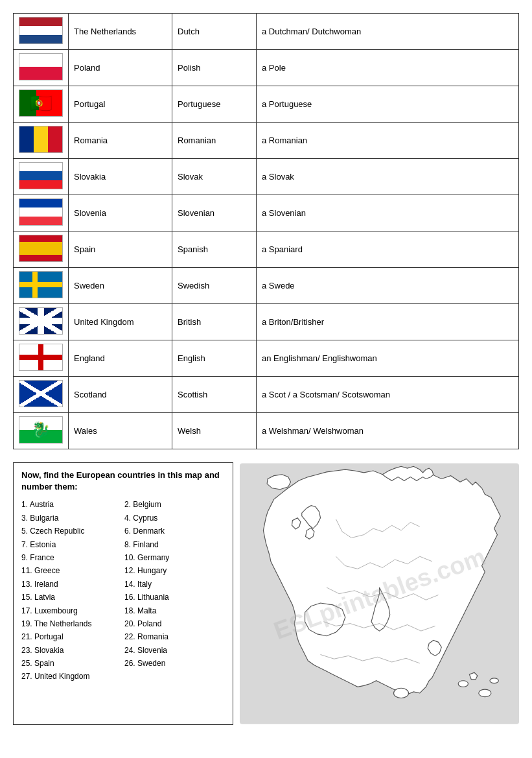  Describe the element at coordinates (266, 32) in the screenshot. I see `table-row: The Netherlands Dutch a Dutchman/ Dutchw…` at that location.